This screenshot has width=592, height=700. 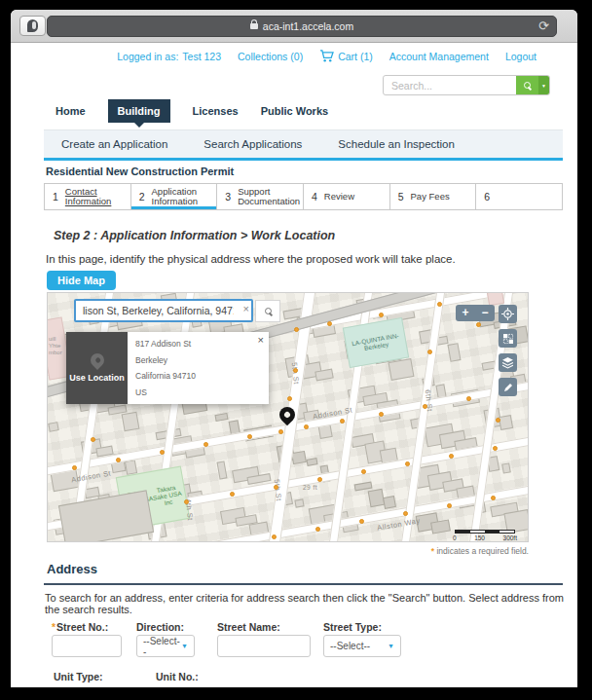 What do you see at coordinates (80, 627) in the screenshot?
I see `street-no-label: *Street No.:` at bounding box center [80, 627].